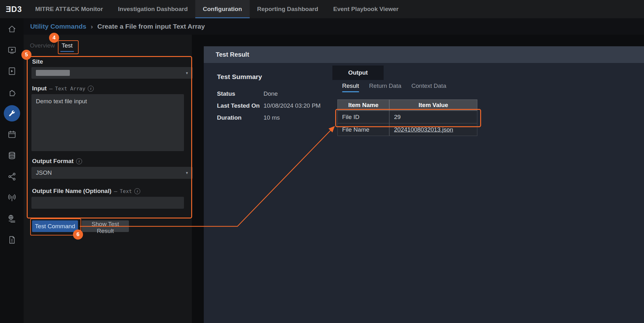  What do you see at coordinates (112, 173) in the screenshot?
I see `output-format-select: JSON ▼` at bounding box center [112, 173].